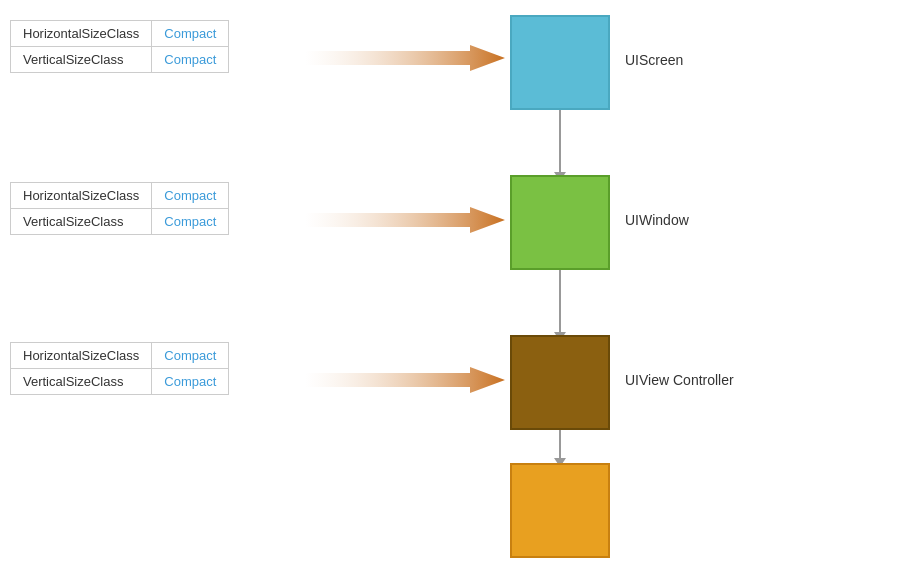 This screenshot has width=900, height=580. What do you see at coordinates (82, 382) in the screenshot?
I see `v-size-label-3: VerticalSizeClass` at bounding box center [82, 382].